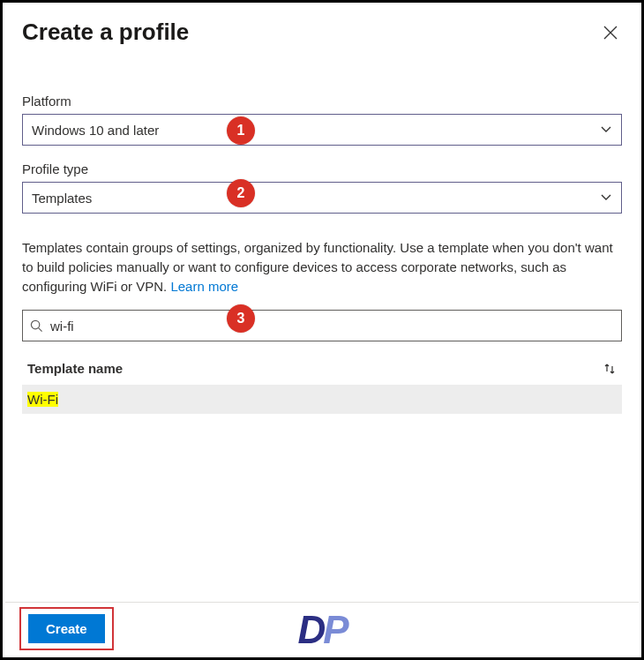 The width and height of the screenshot is (644, 660). What do you see at coordinates (610, 369) in the screenshot?
I see `sort-icon` at bounding box center [610, 369].